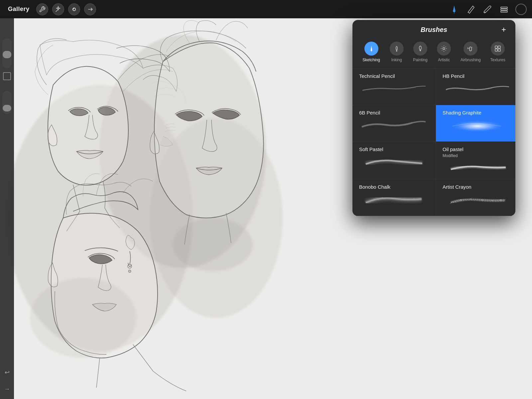  Describe the element at coordinates (475, 123) in the screenshot. I see `brush-item-shading-graphite: Shading Graphite` at that location.